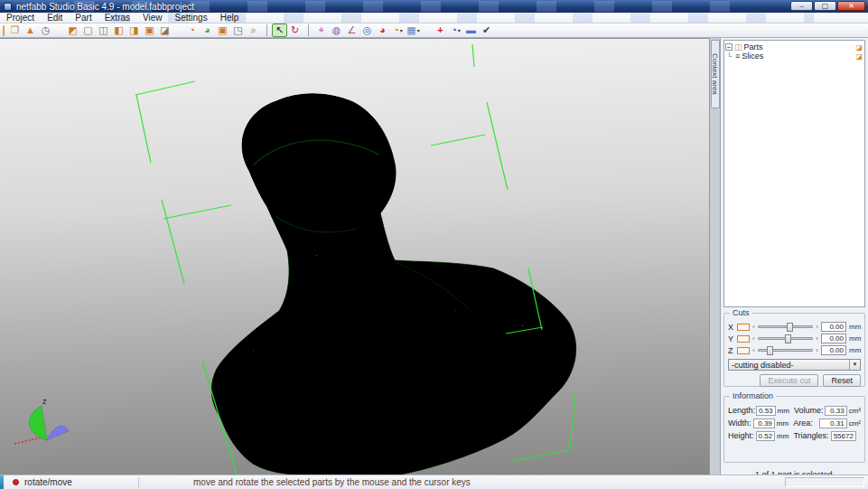 Image resolution: width=868 pixels, height=489 pixels. Describe the element at coordinates (238, 31) in the screenshot. I see `zoom-window-button: ◳` at that location.